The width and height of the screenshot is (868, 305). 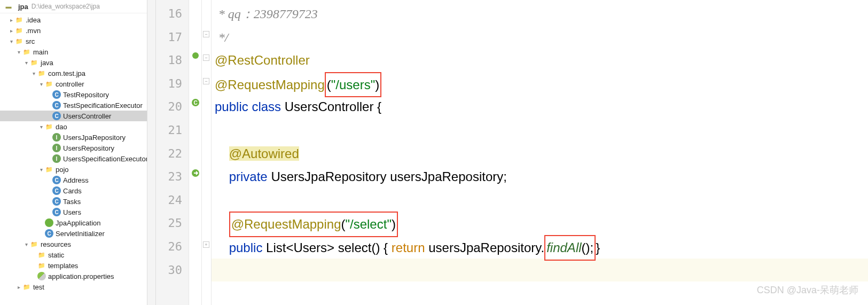 I want to click on tree-item-testspec: ▸CTestSpecificationExecutor, so click(x=74, y=105).